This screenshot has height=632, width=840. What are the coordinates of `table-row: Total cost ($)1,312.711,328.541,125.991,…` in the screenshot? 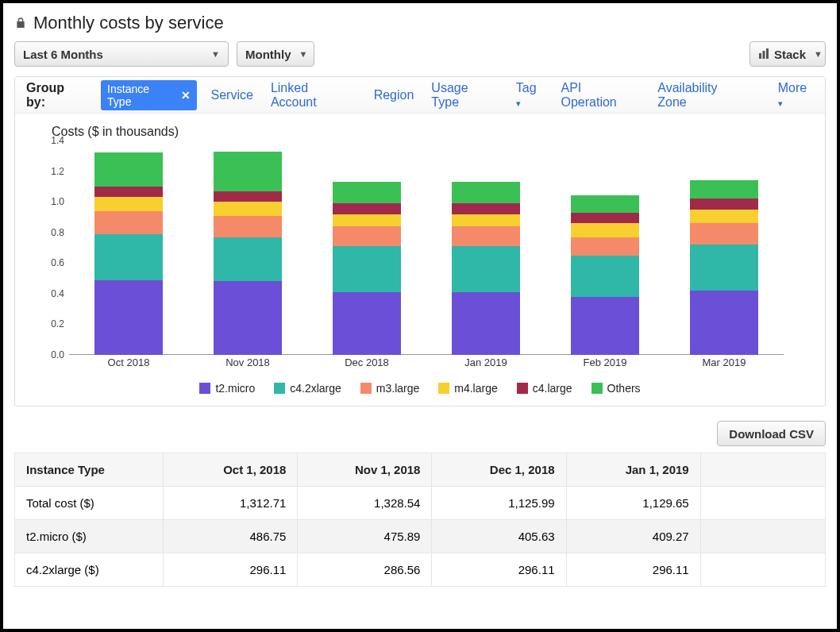 It's located at (421, 503).